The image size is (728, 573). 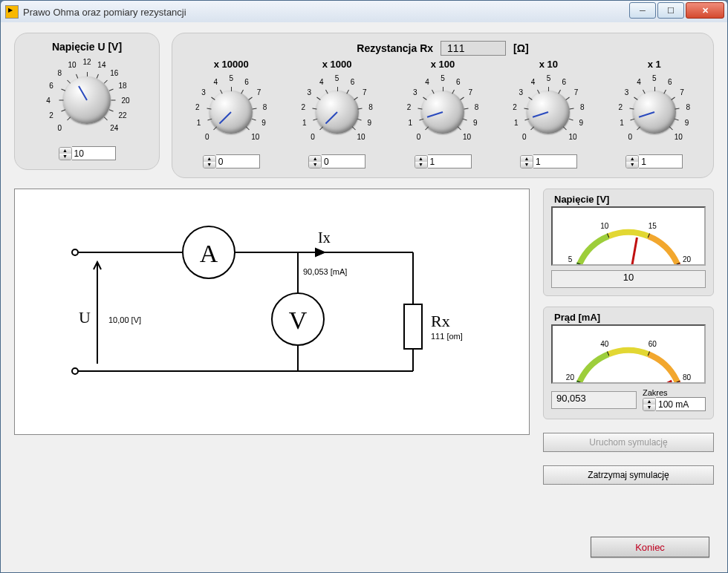 I want to click on u-label: U, so click(x=85, y=318).